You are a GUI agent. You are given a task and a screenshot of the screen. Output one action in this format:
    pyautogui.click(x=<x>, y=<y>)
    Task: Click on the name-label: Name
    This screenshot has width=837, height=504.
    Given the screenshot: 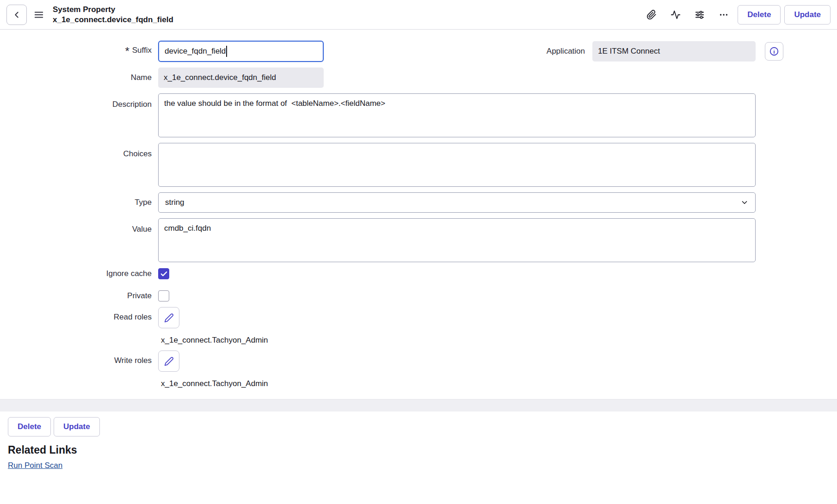 What is the action you would take?
    pyautogui.click(x=79, y=78)
    